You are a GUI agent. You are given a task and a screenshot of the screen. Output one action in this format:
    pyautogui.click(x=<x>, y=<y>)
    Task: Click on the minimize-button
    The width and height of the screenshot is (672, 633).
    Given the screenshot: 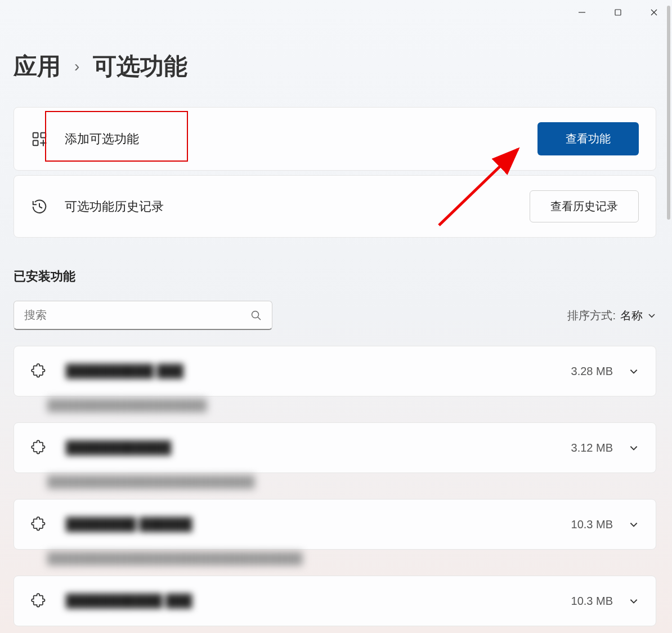 What is the action you would take?
    pyautogui.click(x=582, y=12)
    